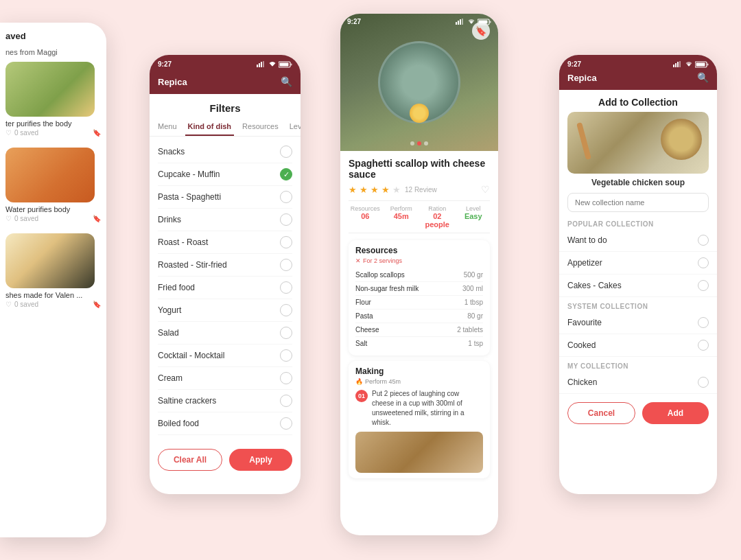 This screenshot has height=560, width=741. Describe the element at coordinates (54, 52) in the screenshot. I see `saved-subtitle: nes from Maggi` at that location.